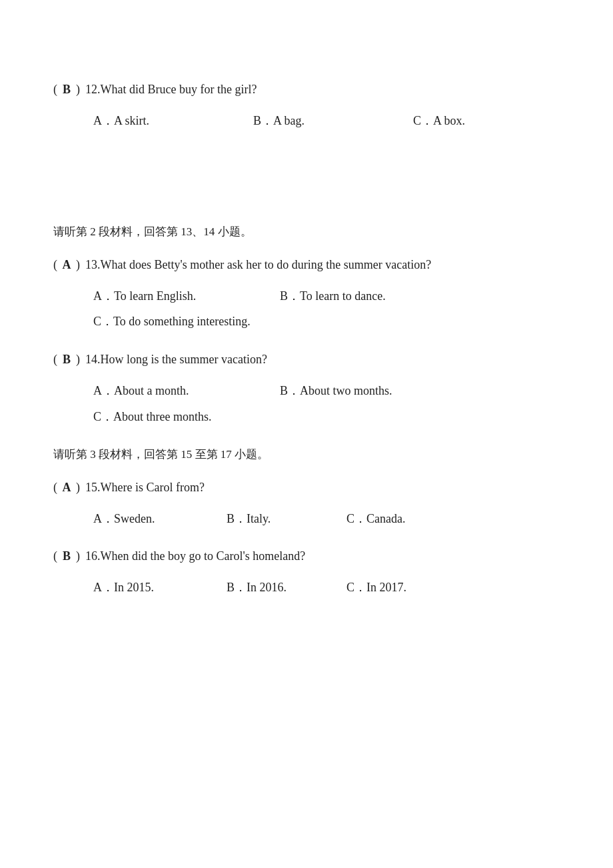 The width and height of the screenshot is (613, 868). I want to click on q12-question-text: 12.What did Bruce buy for the girl?, so click(322, 89).